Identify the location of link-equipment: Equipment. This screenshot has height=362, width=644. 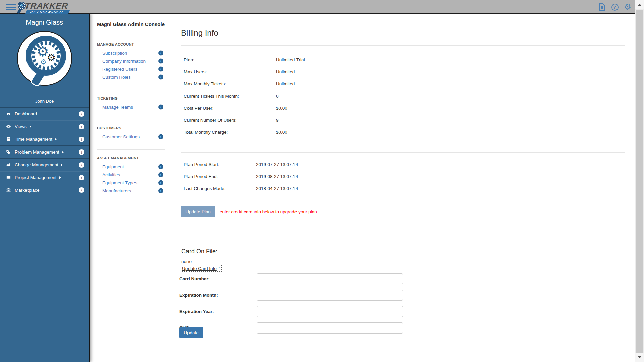
(113, 167).